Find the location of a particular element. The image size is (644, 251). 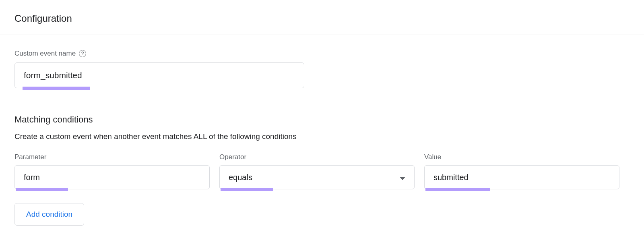

add-button-wrap: Add condition is located at coordinates (322, 207).